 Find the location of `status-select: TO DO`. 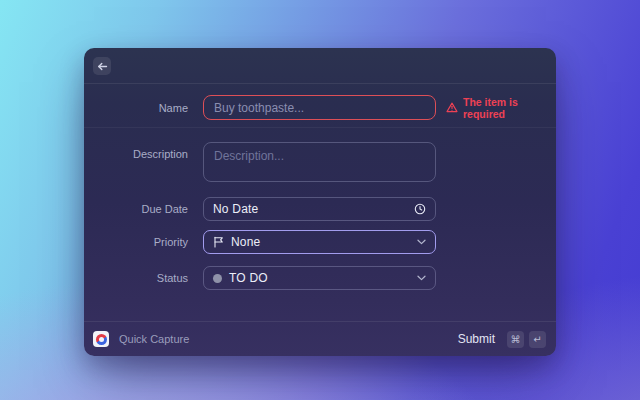

status-select: TO DO is located at coordinates (320, 278).